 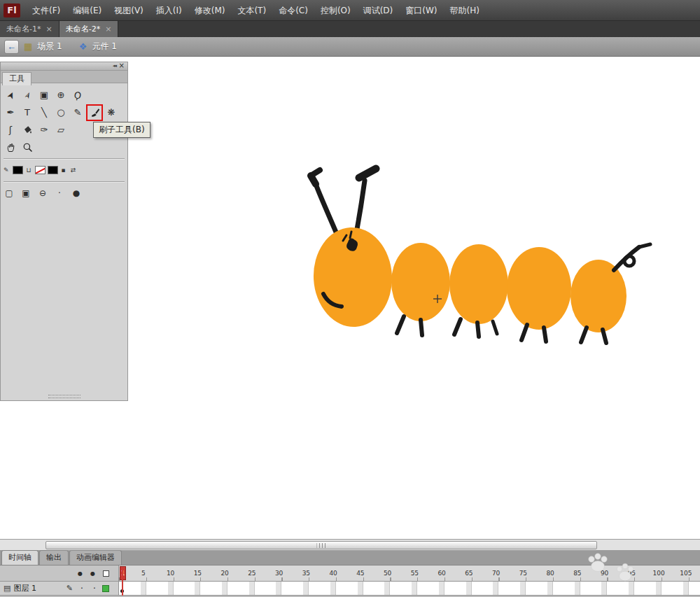 I want to click on scrollbar-grip-icon, so click(x=322, y=546).